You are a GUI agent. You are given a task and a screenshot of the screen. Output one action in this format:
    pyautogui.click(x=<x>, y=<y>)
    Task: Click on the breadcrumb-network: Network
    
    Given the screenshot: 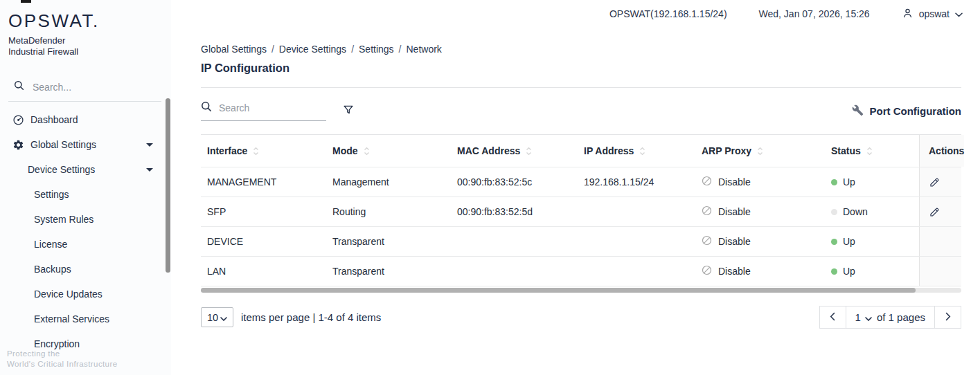 What is the action you would take?
    pyautogui.click(x=424, y=49)
    